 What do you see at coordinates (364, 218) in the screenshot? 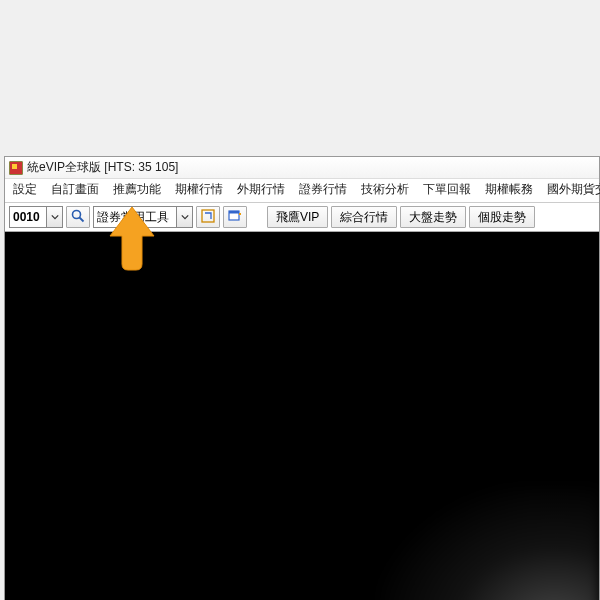
I see `btn-label: 綜合行情` at bounding box center [364, 218].